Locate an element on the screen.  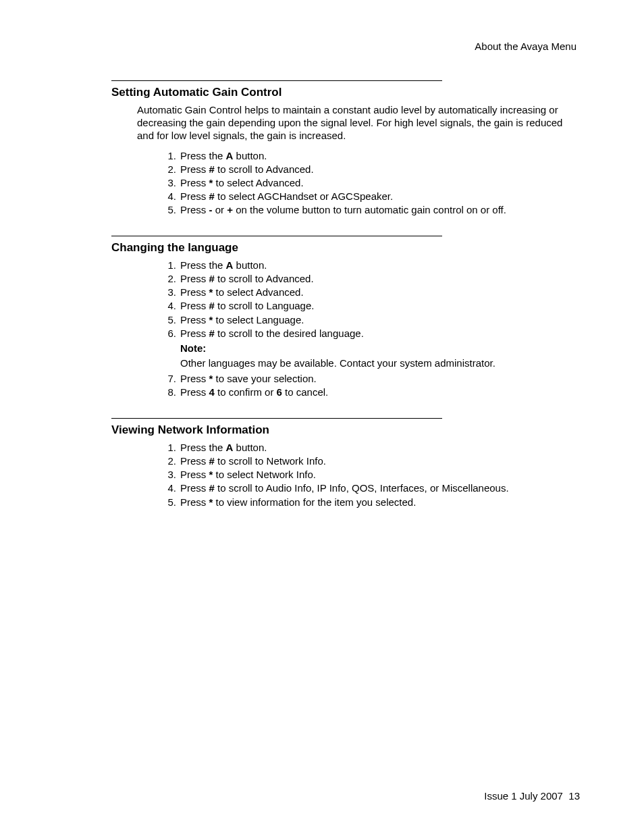
step-item: 7.Press * to save your selection. is located at coordinates (373, 378).